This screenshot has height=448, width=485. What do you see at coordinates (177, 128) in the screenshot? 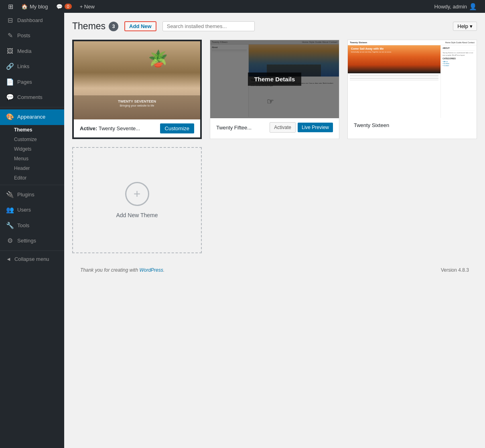
I see `customize-button: Customize` at bounding box center [177, 128].